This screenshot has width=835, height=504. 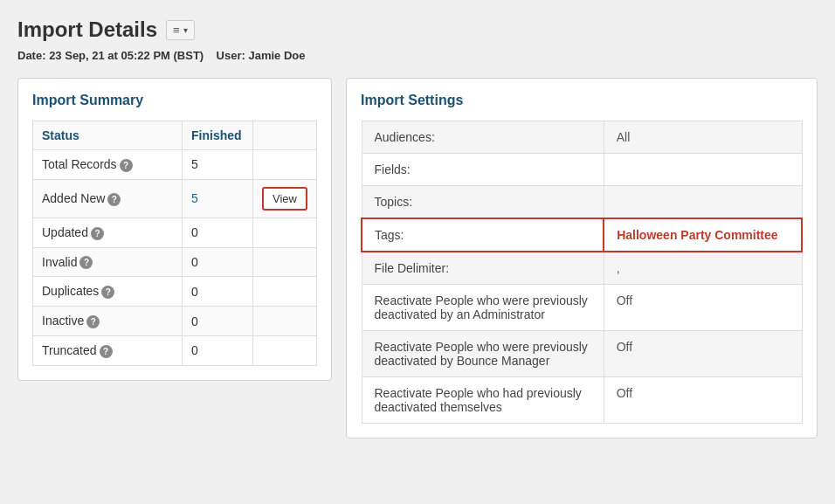 What do you see at coordinates (87, 30) in the screenshot?
I see `page-title: Import Details` at bounding box center [87, 30].